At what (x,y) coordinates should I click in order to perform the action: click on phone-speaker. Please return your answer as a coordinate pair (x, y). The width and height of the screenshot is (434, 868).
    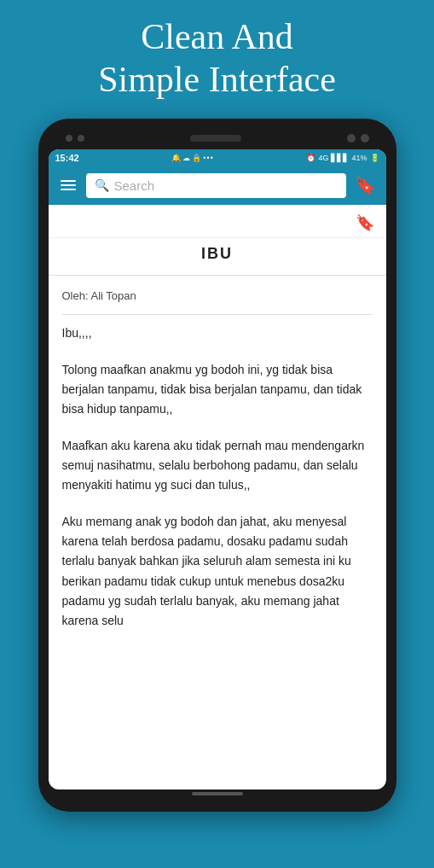
    Looking at the image, I should click on (216, 138).